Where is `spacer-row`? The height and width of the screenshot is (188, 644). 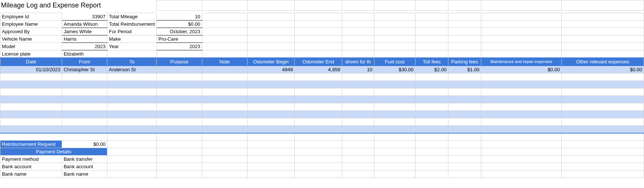 spacer-row is located at coordinates (322, 137).